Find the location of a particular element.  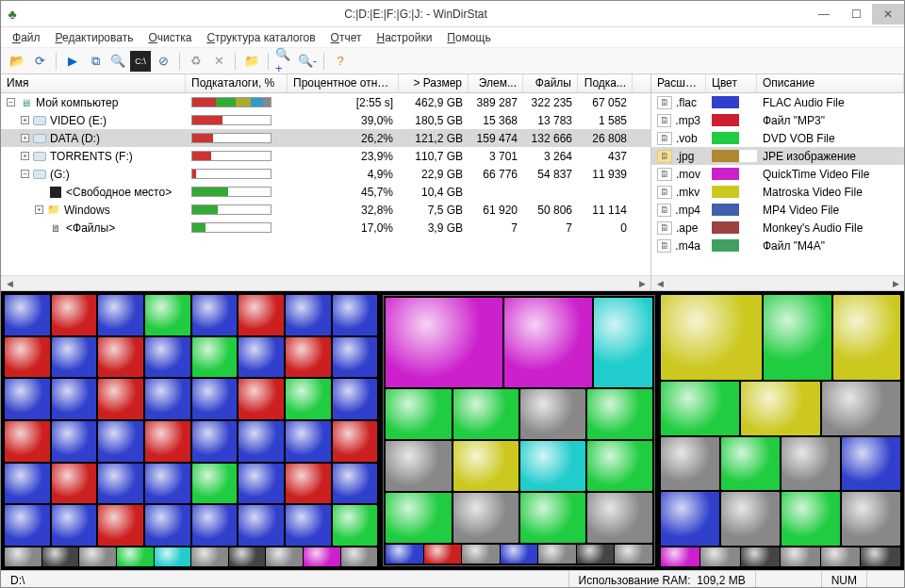

ext-row: 🗎.apeMonkey's Audio File is located at coordinates (778, 228).